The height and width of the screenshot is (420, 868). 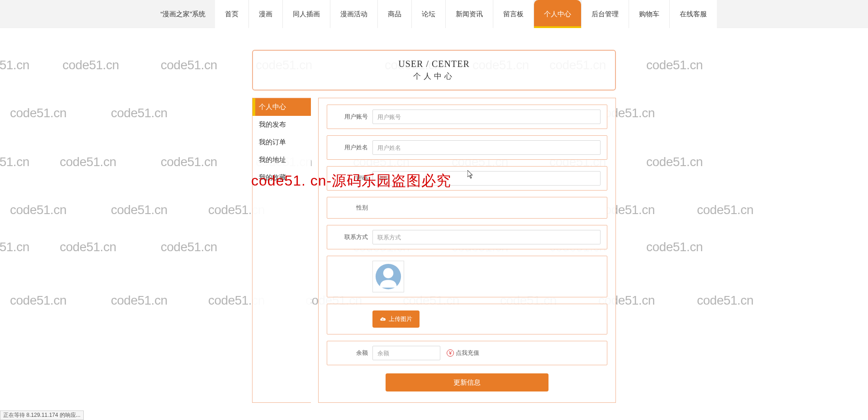 I want to click on upload-button: 上传图片, so click(x=396, y=319).